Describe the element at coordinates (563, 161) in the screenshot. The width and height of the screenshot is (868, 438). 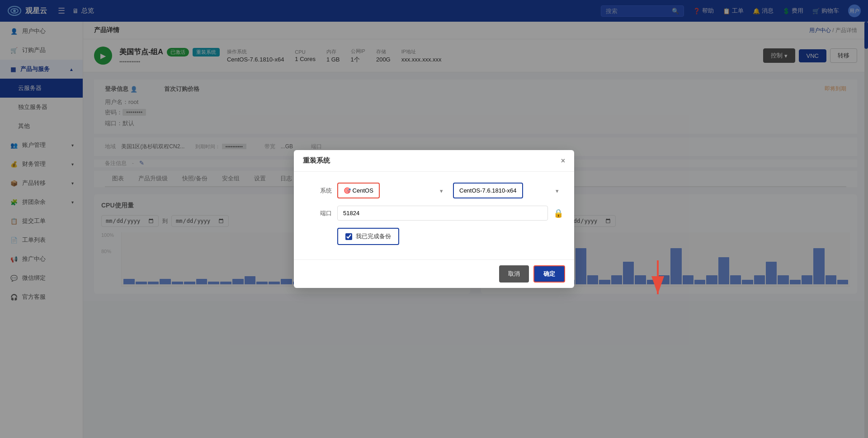
I see `modal-close-button: ×` at that location.